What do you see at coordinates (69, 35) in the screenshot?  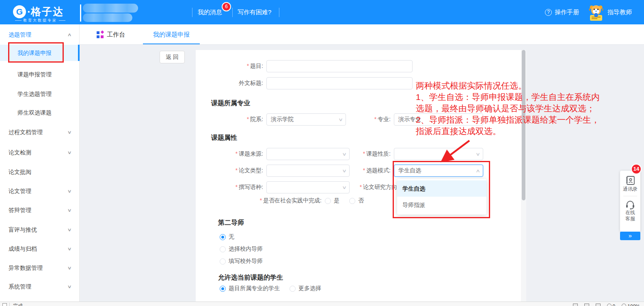 I see `chevron-up-icon: ∧` at bounding box center [69, 35].